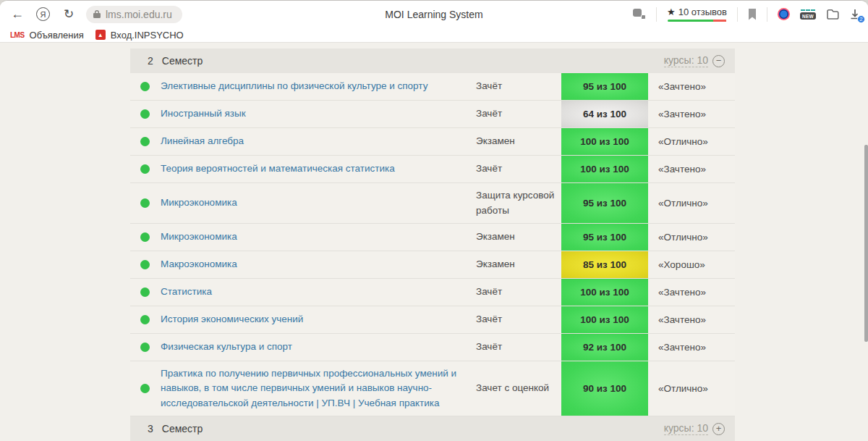  What do you see at coordinates (47, 35) in the screenshot?
I see `bookmark-announcements: LMS Объявления` at bounding box center [47, 35].